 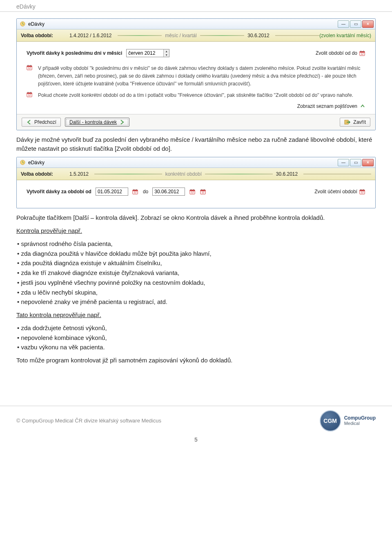 What do you see at coordinates (196, 293) in the screenshot?
I see `list-item: zda u léčiv nechybí skupina,` at bounding box center [196, 293].